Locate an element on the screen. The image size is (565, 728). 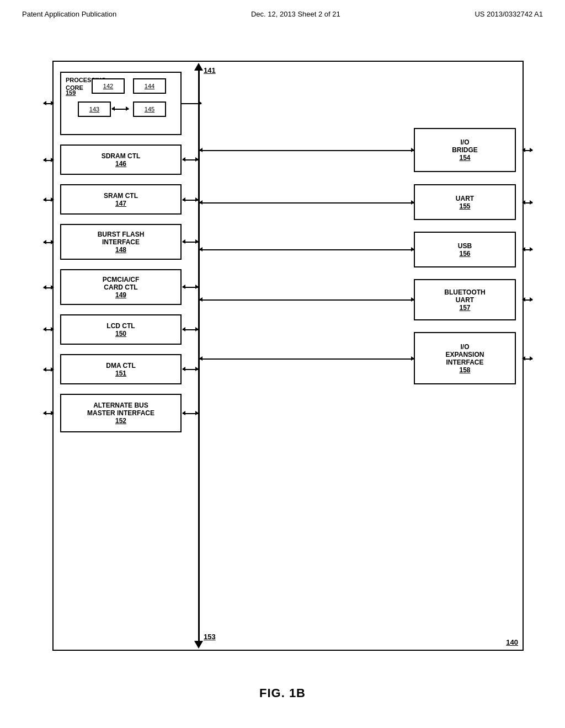
burst-flash-label: BURST FLASHINTERFACE is located at coordinates (121, 238).